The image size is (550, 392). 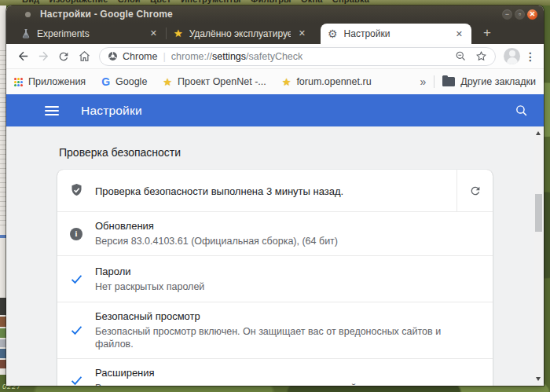 What do you see at coordinates (449, 82) in the screenshot?
I see `folder-icon` at bounding box center [449, 82].